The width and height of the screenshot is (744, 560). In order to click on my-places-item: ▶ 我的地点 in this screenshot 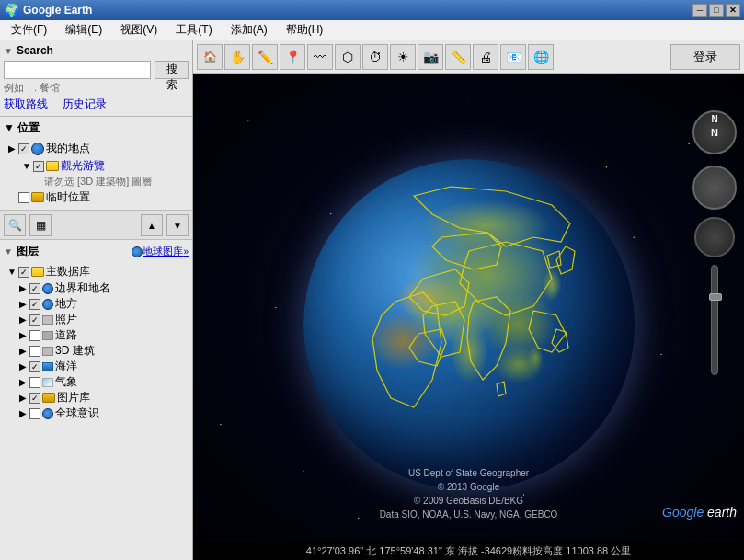, I will do `click(96, 149)`.